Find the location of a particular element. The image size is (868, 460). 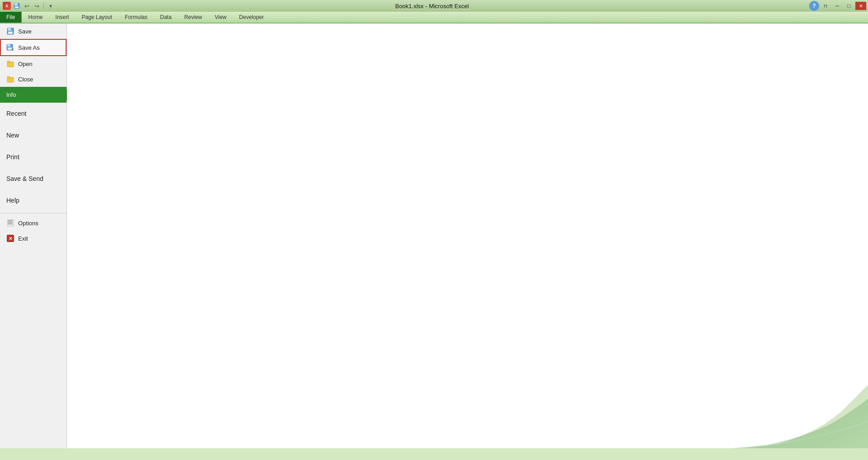

ribbon-tab-bar: File Home Insert Page Layout Formulas Da… is located at coordinates (434, 18).